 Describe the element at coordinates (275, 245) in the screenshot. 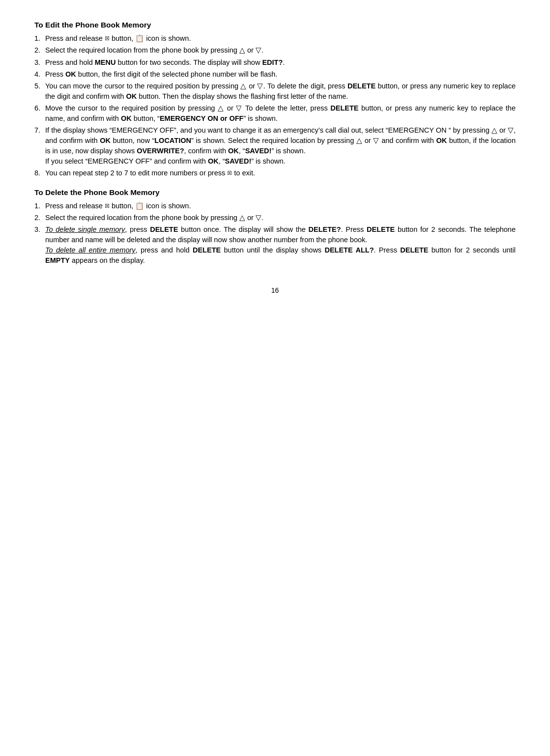

I see `list-item: 3. To delete single memory, press DELETE…` at that location.